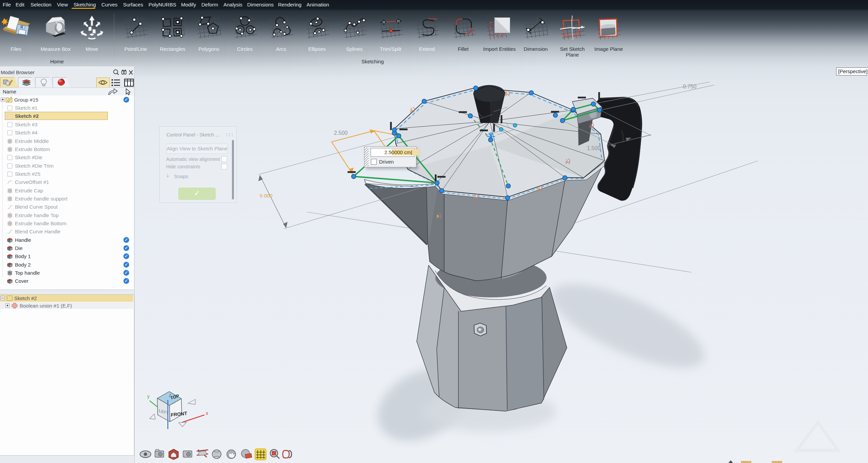  I want to click on svg-text: 1.500, so click(594, 148).